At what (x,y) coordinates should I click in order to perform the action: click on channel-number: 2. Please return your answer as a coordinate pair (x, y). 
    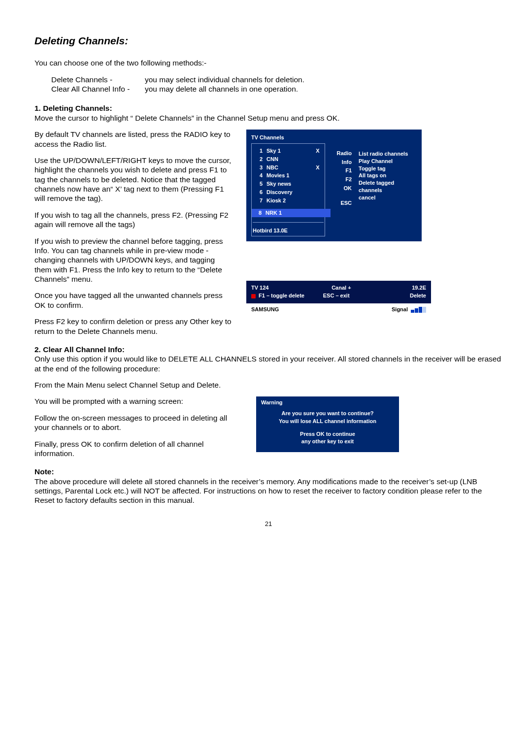
    Looking at the image, I should click on (259, 160).